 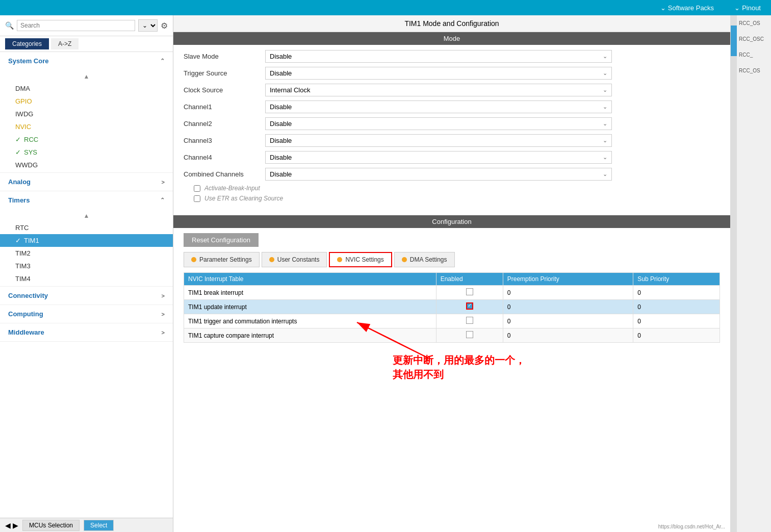 What do you see at coordinates (452, 23) in the screenshot?
I see `content-title: TIM1 Mode and Configuration` at bounding box center [452, 23].